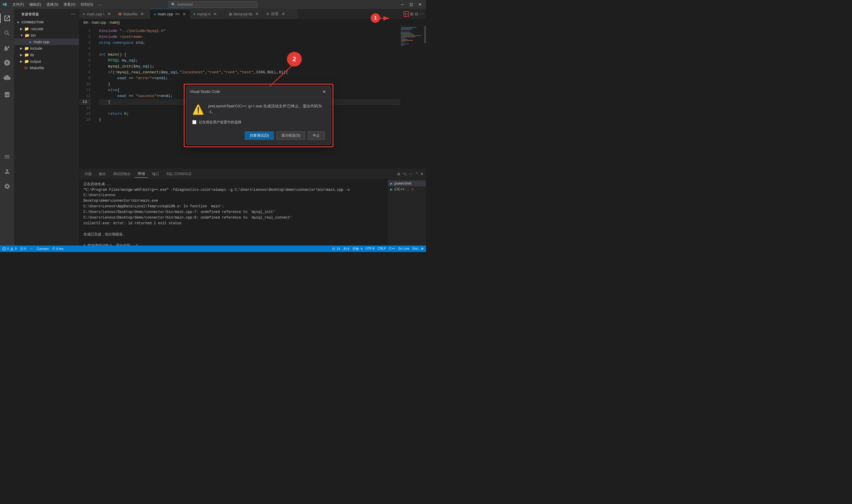 The image size is (852, 504). I want to click on abort-button: 中止, so click(316, 136).